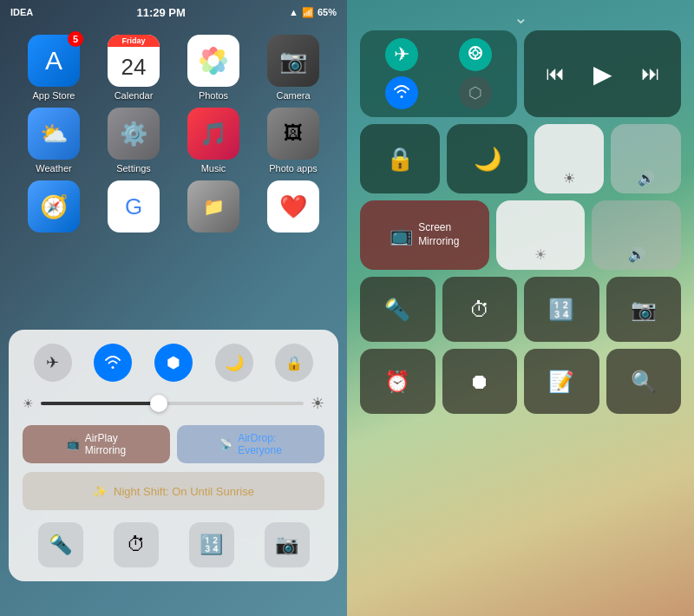 This screenshot has height=616, width=694. I want to click on google-icon: G, so click(134, 206).